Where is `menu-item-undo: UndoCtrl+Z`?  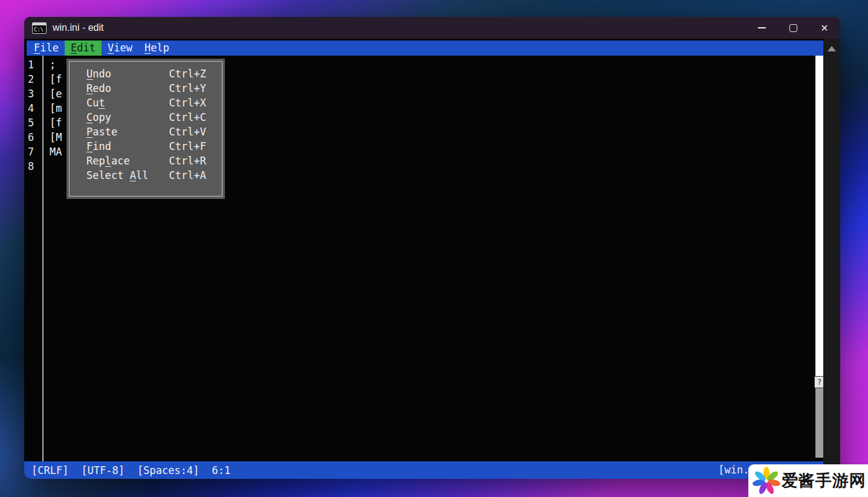 menu-item-undo: UndoCtrl+Z is located at coordinates (146, 74).